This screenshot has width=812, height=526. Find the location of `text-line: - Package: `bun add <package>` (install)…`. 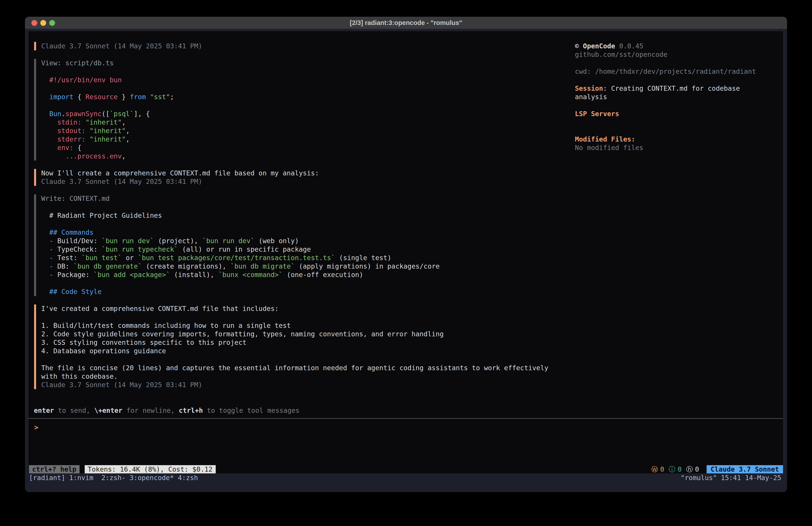

text-line: - Package: `bun add <package>` (install)… is located at coordinates (308, 275).